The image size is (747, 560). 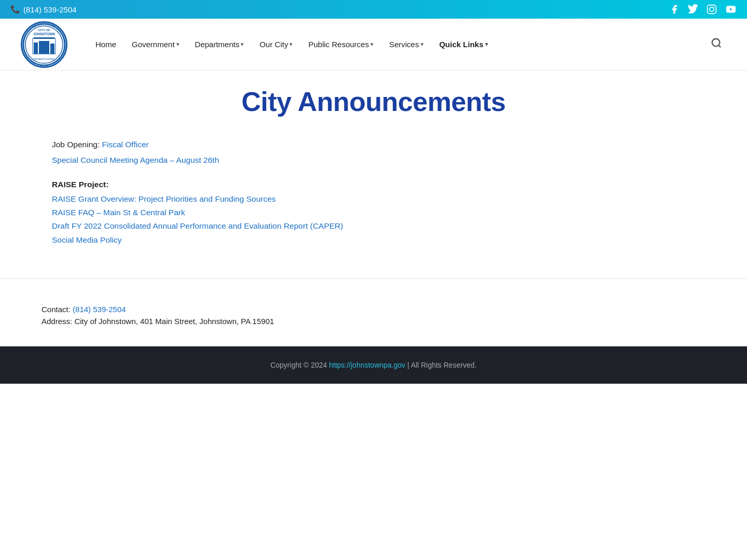 What do you see at coordinates (374, 9) in the screenshot?
I see `top-bar: 📞 (814) 539-2504` at bounding box center [374, 9].